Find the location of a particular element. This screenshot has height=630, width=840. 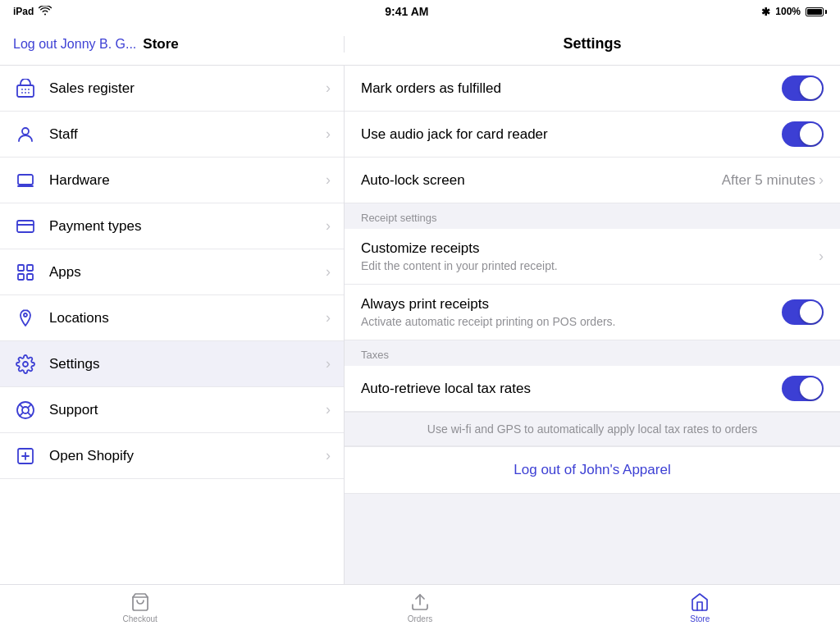

tab-orders: Orders is located at coordinates (420, 607).